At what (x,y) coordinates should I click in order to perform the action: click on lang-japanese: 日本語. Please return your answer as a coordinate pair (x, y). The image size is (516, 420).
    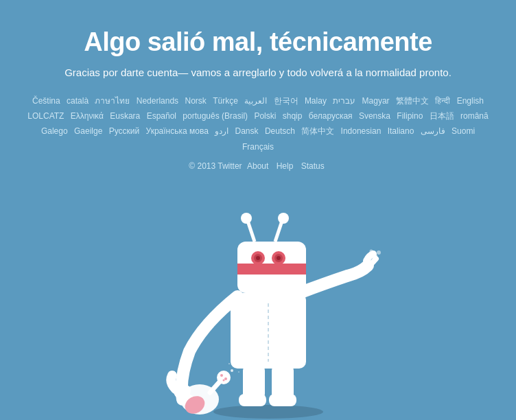
    Looking at the image, I should click on (442, 116).